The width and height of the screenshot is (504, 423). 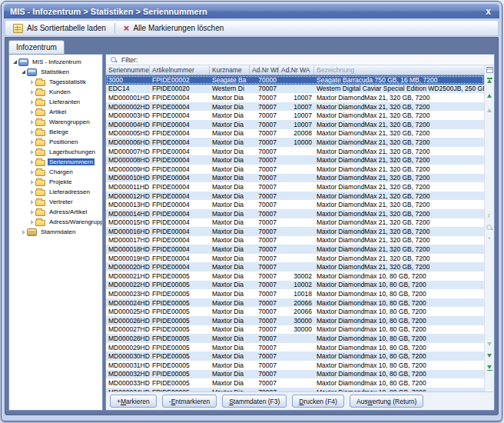 I want to click on table-row: MD000021HDFPIDE00005Maxtor Dia7000730002…, so click(x=295, y=276).